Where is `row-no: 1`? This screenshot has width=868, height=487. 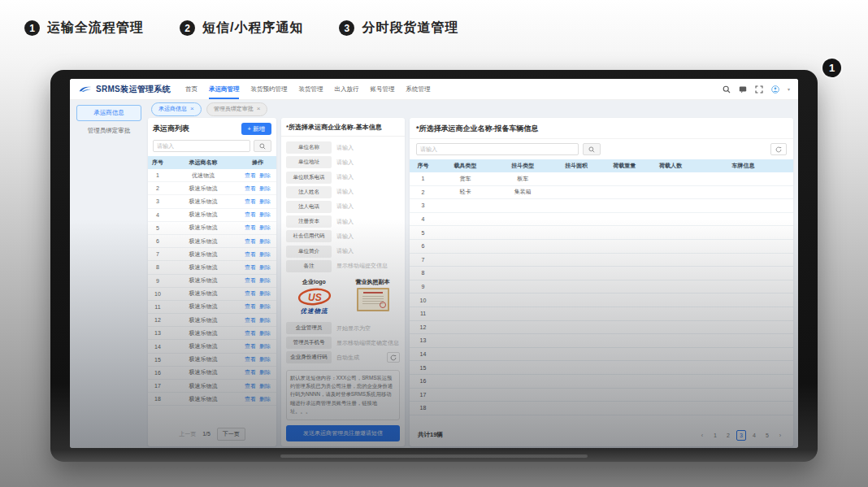
row-no: 1 is located at coordinates (158, 176).